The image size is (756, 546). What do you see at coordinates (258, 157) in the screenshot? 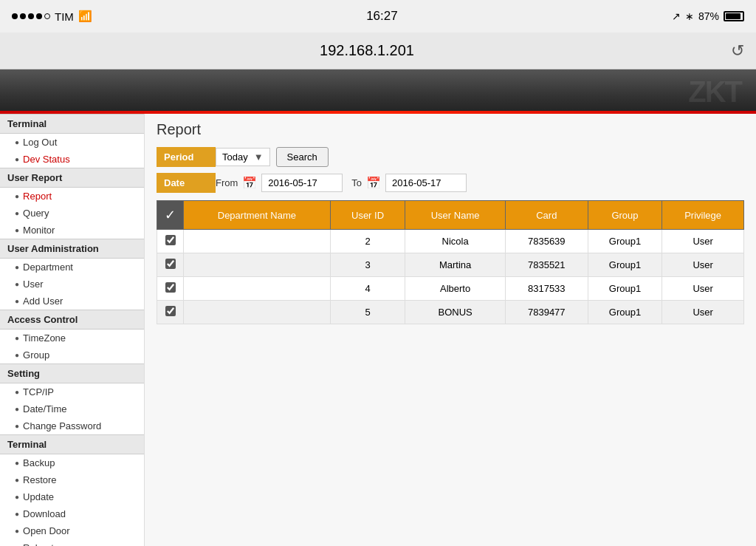
I see `dropdown-arrow-icon: ▼` at bounding box center [258, 157].